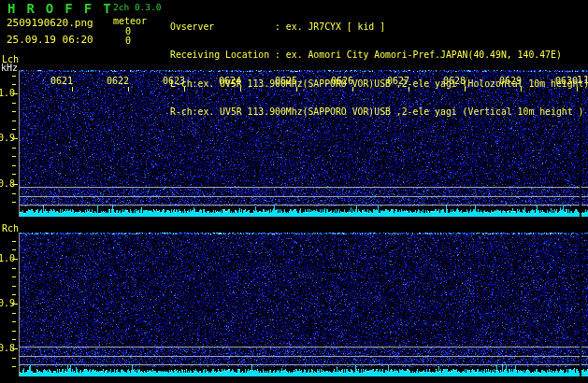 The image size is (588, 383). I want to click on time-axis-edge-partial-label: 11, so click(582, 80).